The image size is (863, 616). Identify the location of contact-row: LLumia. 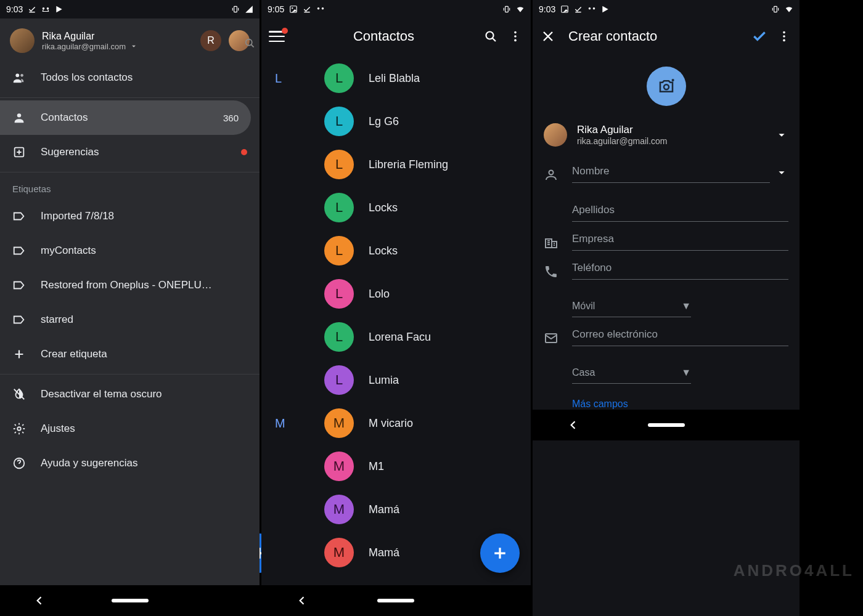
(396, 380).